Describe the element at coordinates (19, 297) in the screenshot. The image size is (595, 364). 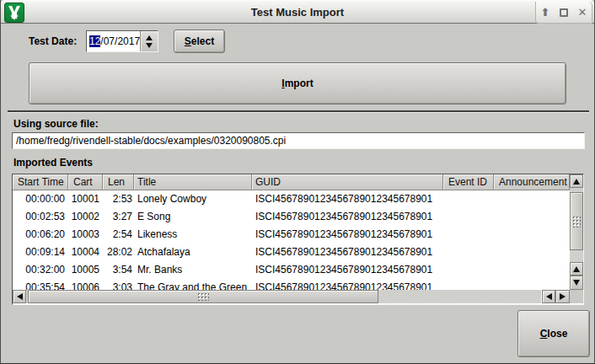
I see `scroll-left-button` at that location.